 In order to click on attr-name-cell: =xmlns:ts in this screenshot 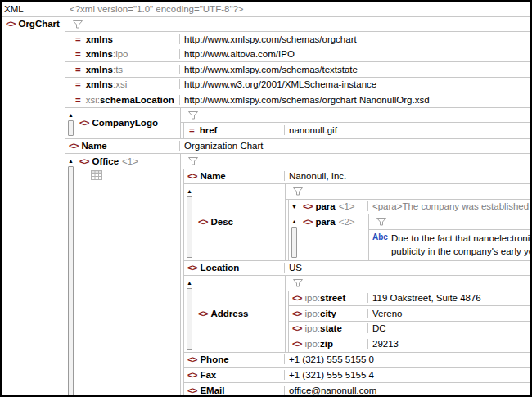, I will do `click(123, 70)`.